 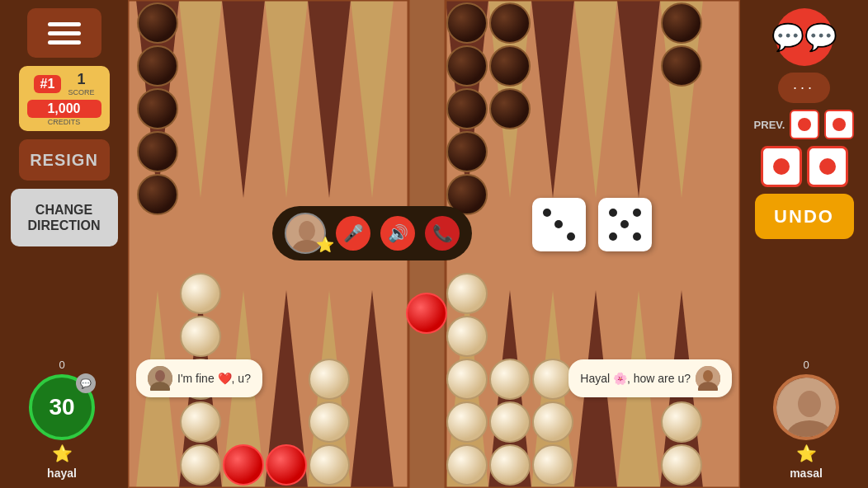 What do you see at coordinates (48, 84) in the screenshot?
I see `rank-badge: #1` at bounding box center [48, 84].